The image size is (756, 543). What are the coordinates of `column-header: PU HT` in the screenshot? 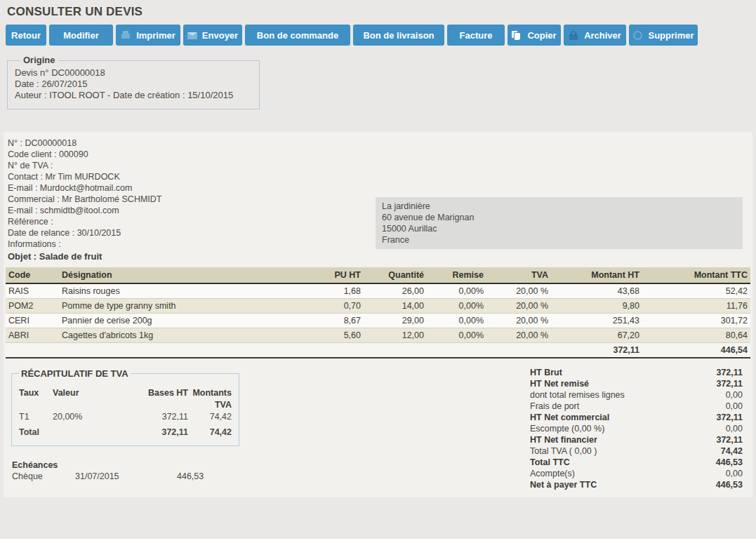 It's located at (332, 275).